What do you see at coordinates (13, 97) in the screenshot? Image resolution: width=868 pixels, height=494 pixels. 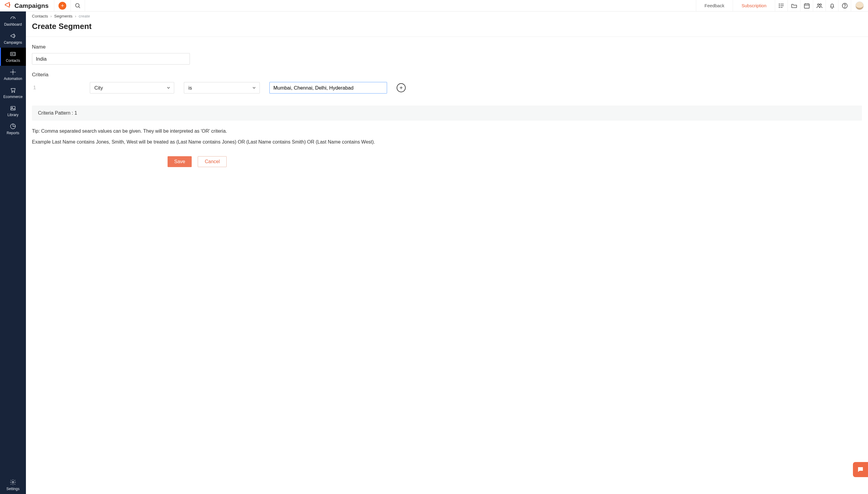 I see `sidebar-item-label: Ecommerce` at bounding box center [13, 97].